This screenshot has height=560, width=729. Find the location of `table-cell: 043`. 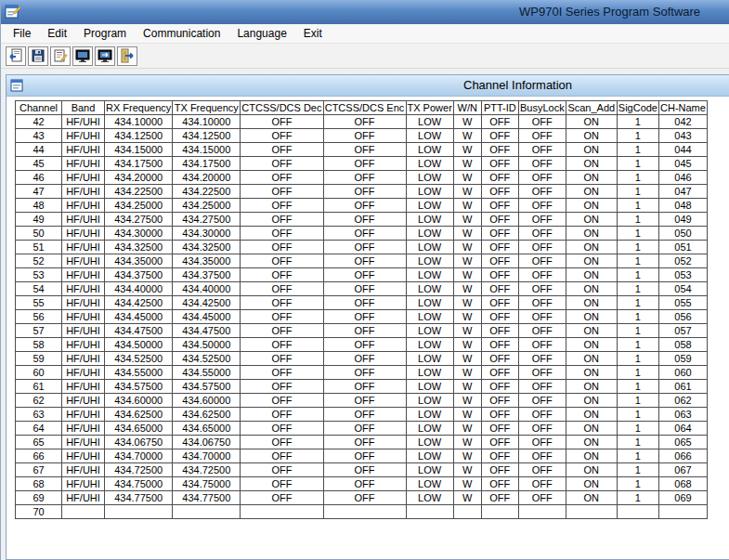

table-cell: 043 is located at coordinates (683, 136).